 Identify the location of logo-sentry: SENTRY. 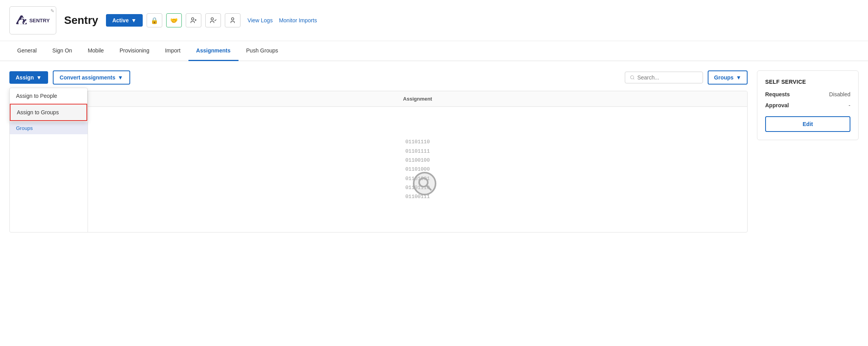
(33, 20).